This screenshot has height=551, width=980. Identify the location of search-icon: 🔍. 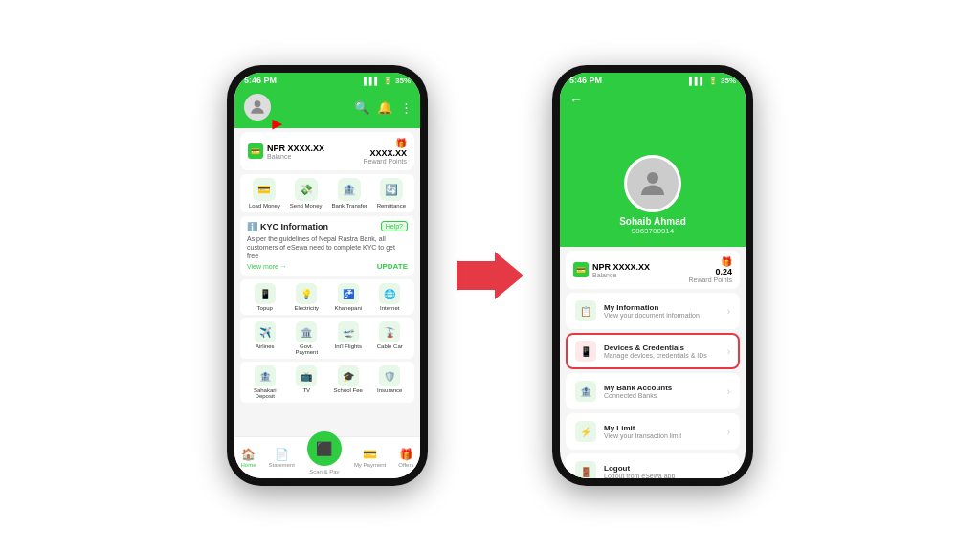
(362, 107).